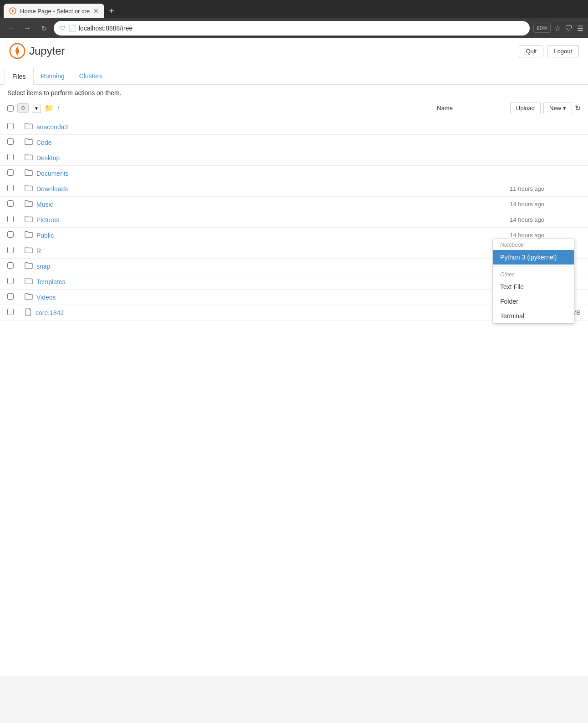 Image resolution: width=588 pixels, height=723 pixels. I want to click on new-dropdown-menu: Notebook: Python 3 (ipykernel) Other: Te…, so click(533, 281).